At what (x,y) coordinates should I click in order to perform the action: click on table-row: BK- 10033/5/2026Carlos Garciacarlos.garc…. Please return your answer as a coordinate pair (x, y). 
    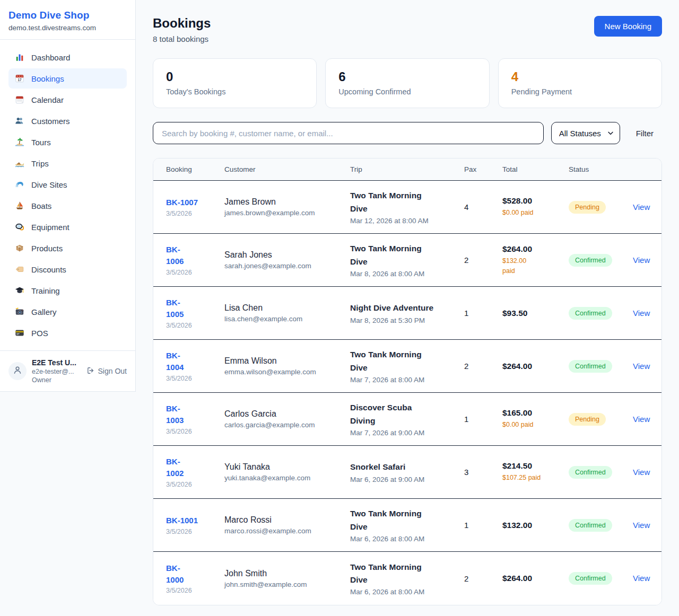
    Looking at the image, I should click on (407, 419).